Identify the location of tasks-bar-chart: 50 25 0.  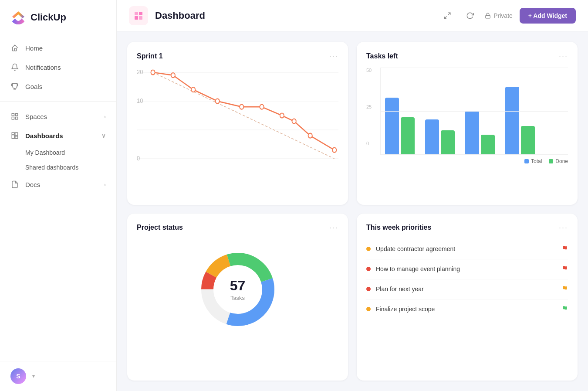
(467, 116).